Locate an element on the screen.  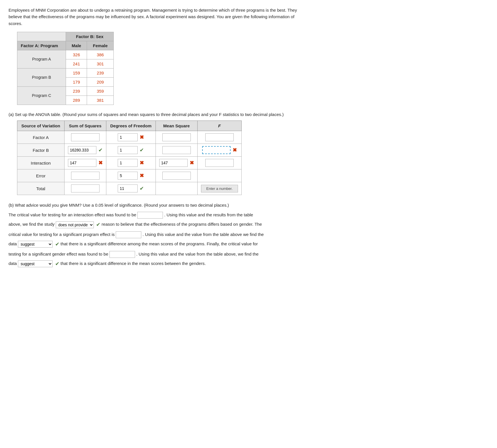
part-b-line5-post: . Using this value and the value from th… is located at coordinates (197, 254).